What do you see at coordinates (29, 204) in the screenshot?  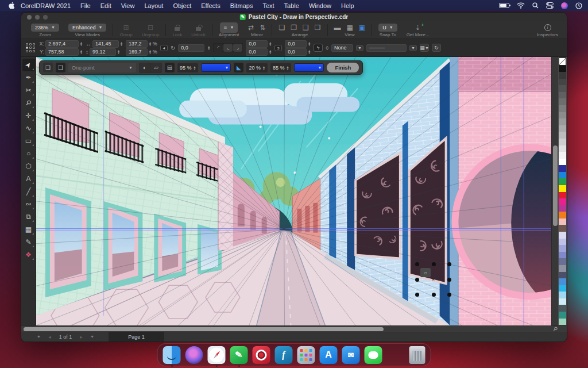 I see `connector-tool: ∾` at bounding box center [29, 204].